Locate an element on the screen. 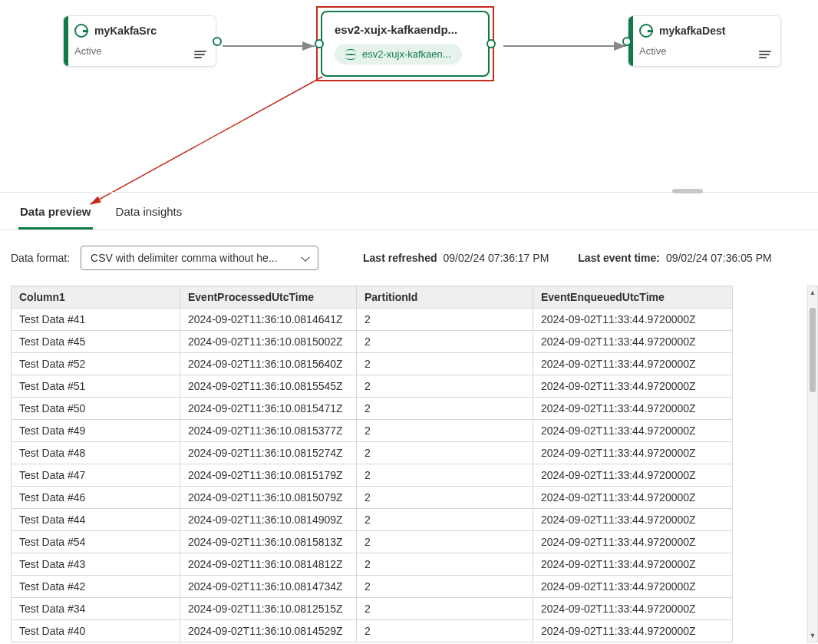 The width and height of the screenshot is (818, 644). table-row: Test Data #342024-09-02T11:36:10.0812515… is located at coordinates (372, 609).